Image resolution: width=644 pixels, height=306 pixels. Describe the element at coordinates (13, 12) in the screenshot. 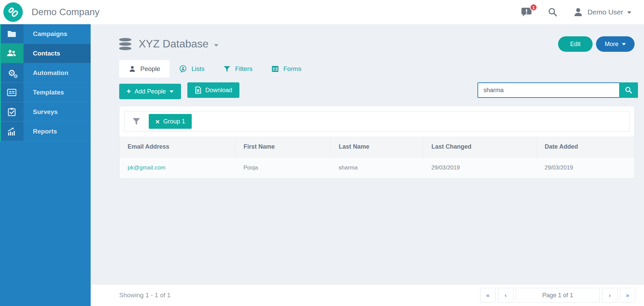

I see `brand-logo` at that location.